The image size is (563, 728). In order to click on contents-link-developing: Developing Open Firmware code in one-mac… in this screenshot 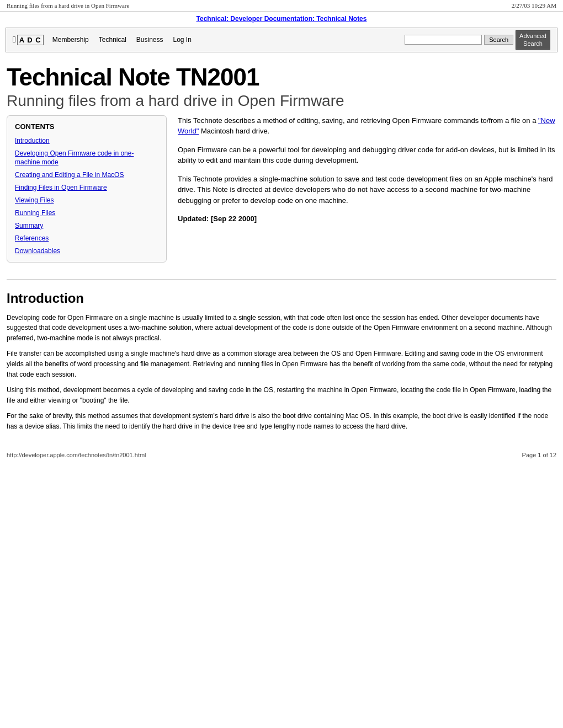, I will do `click(74, 158)`.